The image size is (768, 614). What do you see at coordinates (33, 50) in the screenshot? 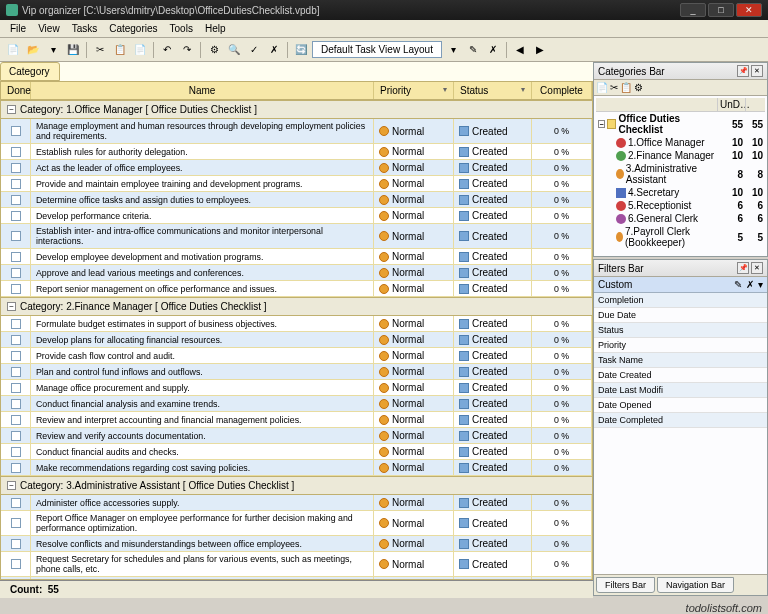
I see `open-button: 📂` at bounding box center [33, 50].